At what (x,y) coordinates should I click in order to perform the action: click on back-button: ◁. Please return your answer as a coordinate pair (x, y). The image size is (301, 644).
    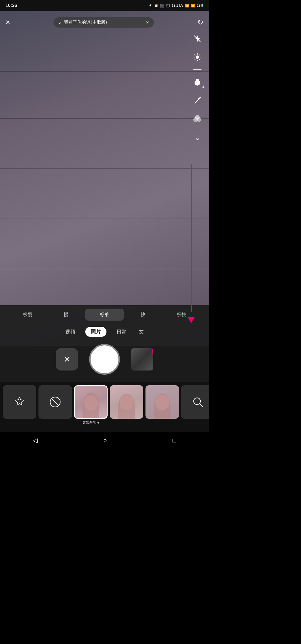
    Looking at the image, I should click on (35, 440).